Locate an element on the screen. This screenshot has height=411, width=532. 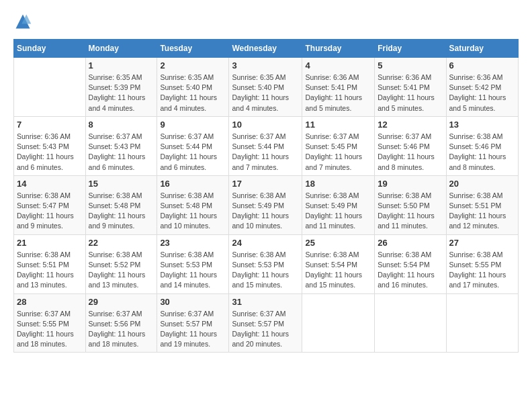
day-number: 2 is located at coordinates (193, 66).